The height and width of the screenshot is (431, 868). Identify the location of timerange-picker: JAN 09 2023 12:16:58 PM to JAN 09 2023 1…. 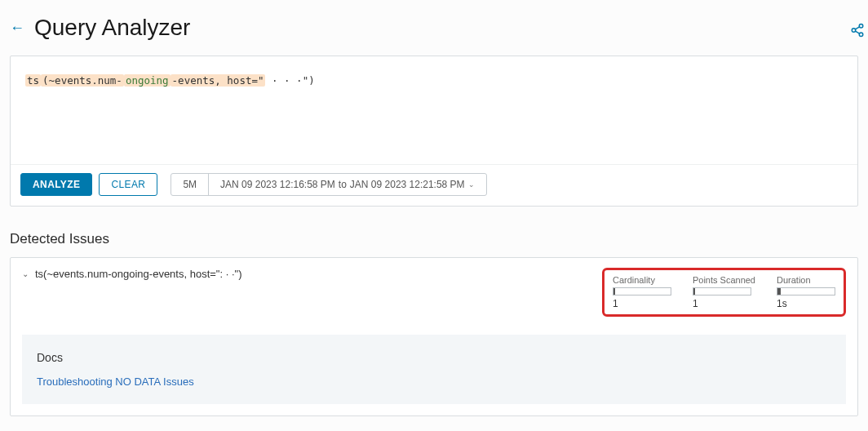
(348, 184).